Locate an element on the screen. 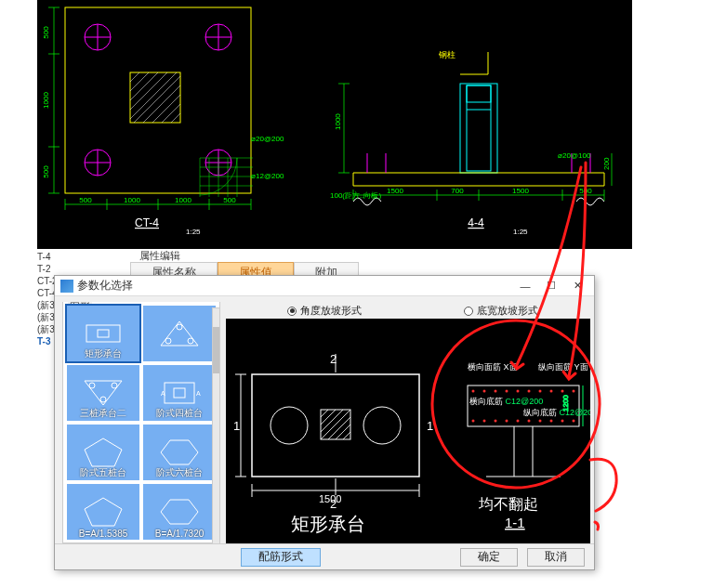 This screenshot has width=726, height=588. dialog-titlebar: 参数化选择 — ☐ ✕ is located at coordinates (324, 286).